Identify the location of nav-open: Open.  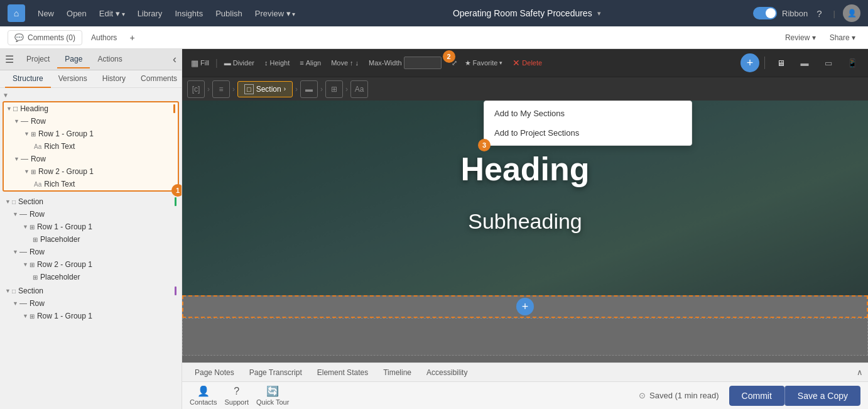
(77, 14).